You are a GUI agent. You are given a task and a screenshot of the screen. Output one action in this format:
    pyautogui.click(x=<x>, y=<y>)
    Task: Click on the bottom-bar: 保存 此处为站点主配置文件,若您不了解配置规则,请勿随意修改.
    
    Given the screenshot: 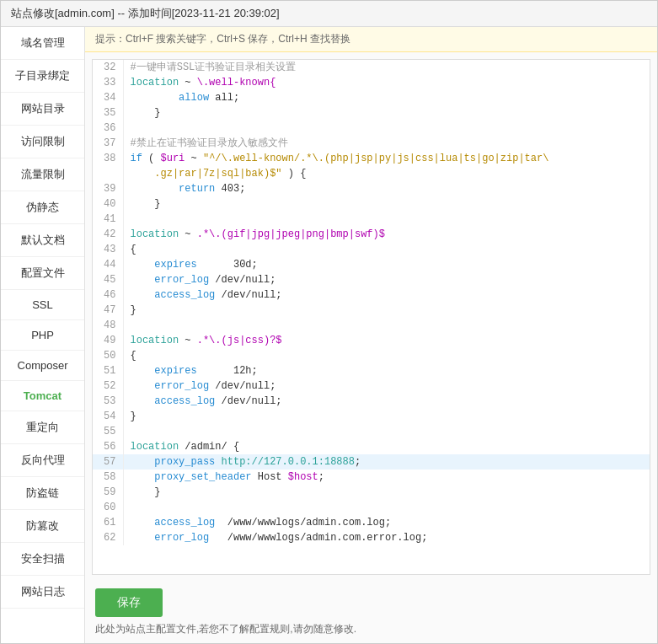 What is the action you would take?
    pyautogui.click(x=371, y=612)
    